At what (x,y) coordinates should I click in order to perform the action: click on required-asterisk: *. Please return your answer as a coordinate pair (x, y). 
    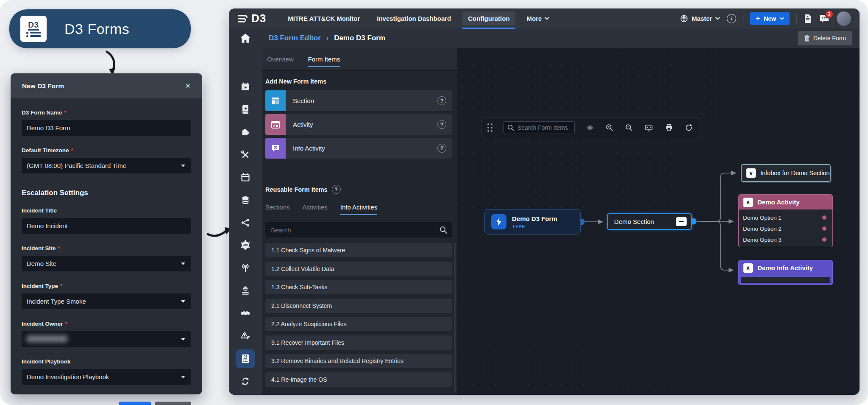
    Looking at the image, I should click on (65, 113).